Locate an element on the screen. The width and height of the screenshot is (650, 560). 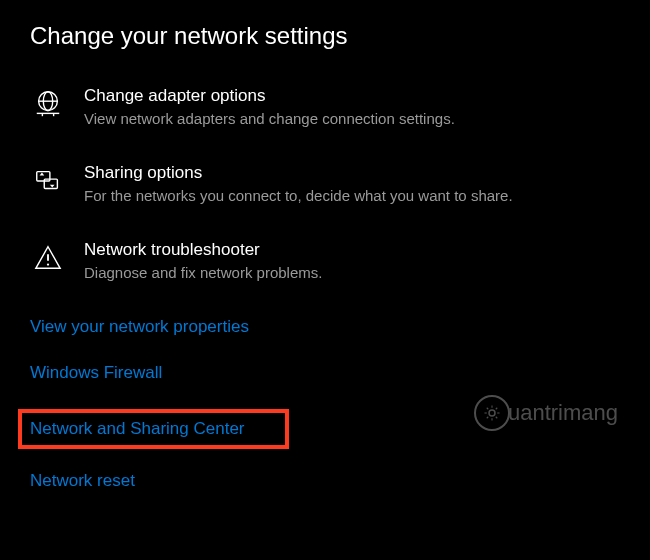
option-title: Network troubleshooter is located at coordinates (203, 250).